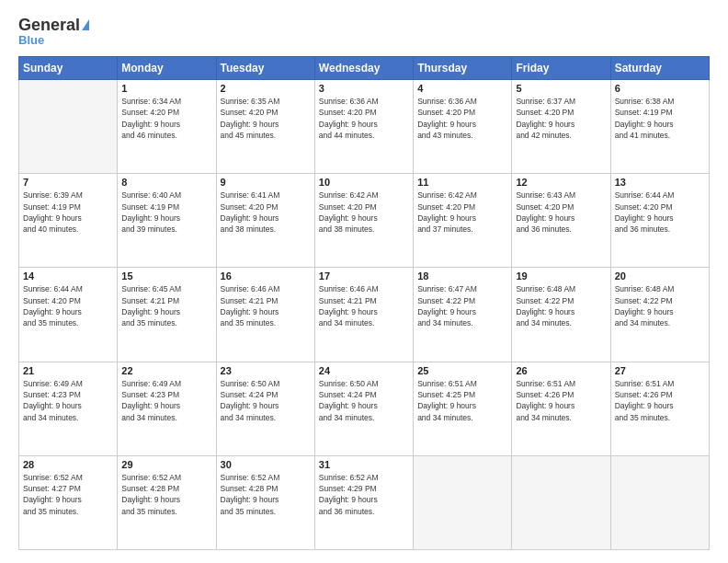  Describe the element at coordinates (660, 182) in the screenshot. I see `day-number: 13` at that location.